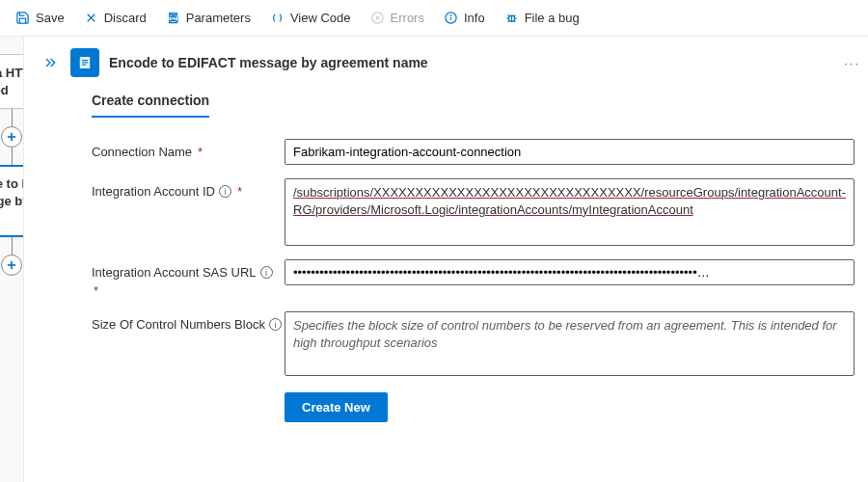  Describe the element at coordinates (91, 17) in the screenshot. I see `discard-icon` at that location.